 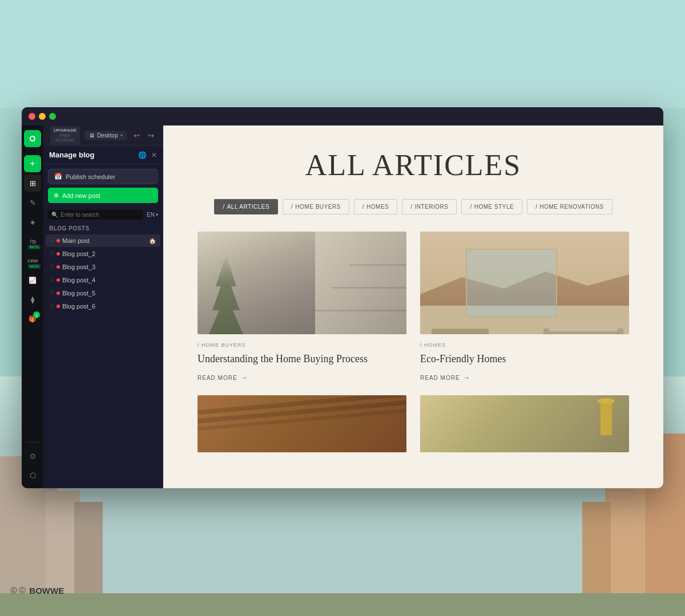 What do you see at coordinates (33, 299) in the screenshot?
I see `layers-icon: ⧫` at bounding box center [33, 299].